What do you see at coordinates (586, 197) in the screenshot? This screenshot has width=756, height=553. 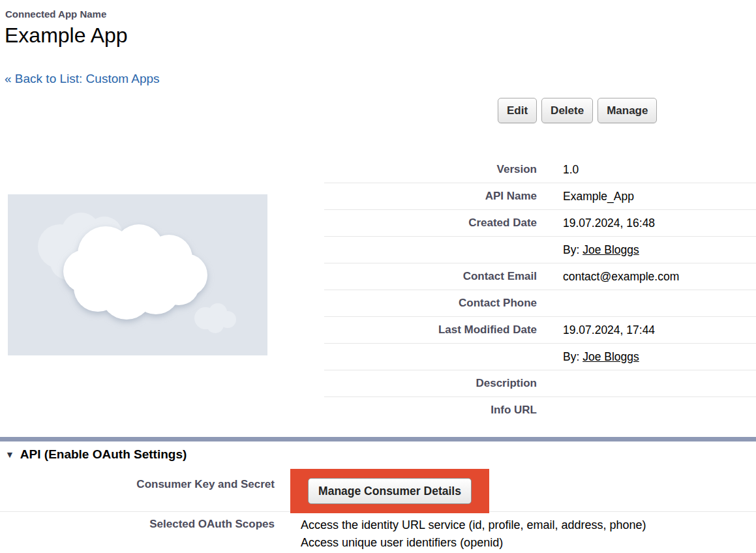 I see `field-value: Example_App` at bounding box center [586, 197].